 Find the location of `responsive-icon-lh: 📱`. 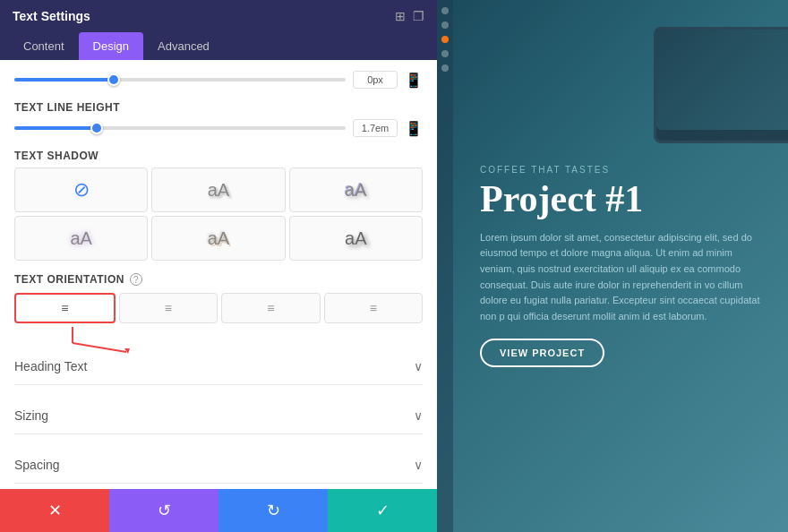

responsive-icon-lh: 📱 is located at coordinates (414, 129).